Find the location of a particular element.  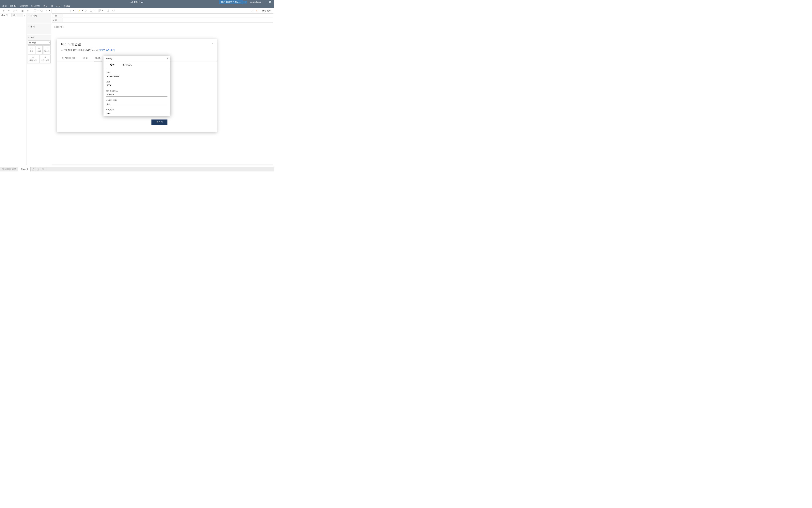

tooltip-label: 도구 설명 is located at coordinates (45, 60).